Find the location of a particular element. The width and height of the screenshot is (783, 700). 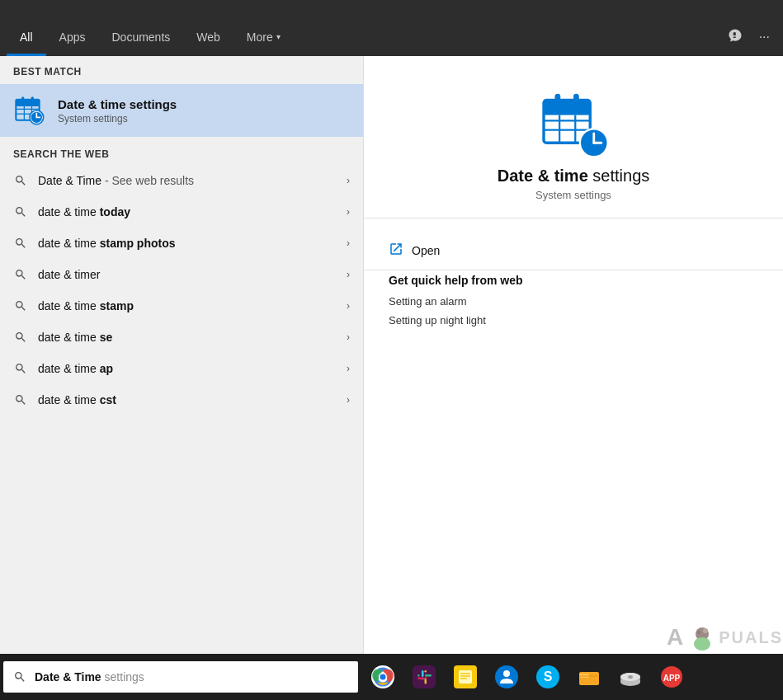

taskbar-slack is located at coordinates (424, 677).